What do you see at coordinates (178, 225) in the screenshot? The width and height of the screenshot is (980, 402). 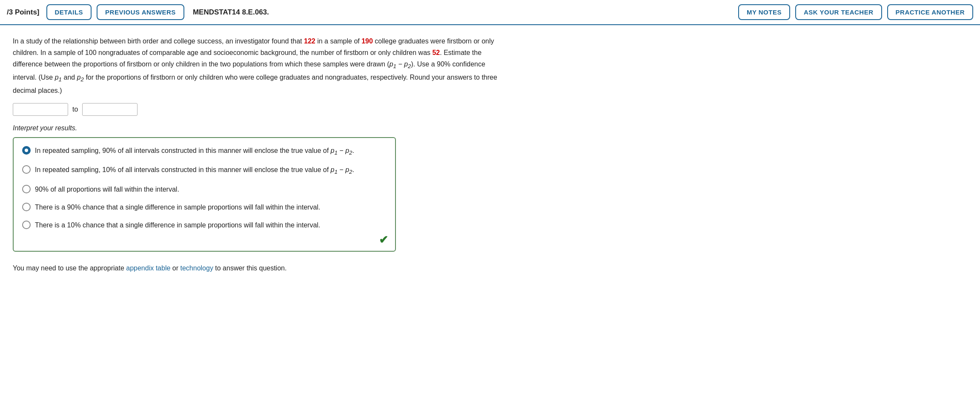 I see `choice-5-text: There is a 10% chance that a single diff…` at bounding box center [178, 225].